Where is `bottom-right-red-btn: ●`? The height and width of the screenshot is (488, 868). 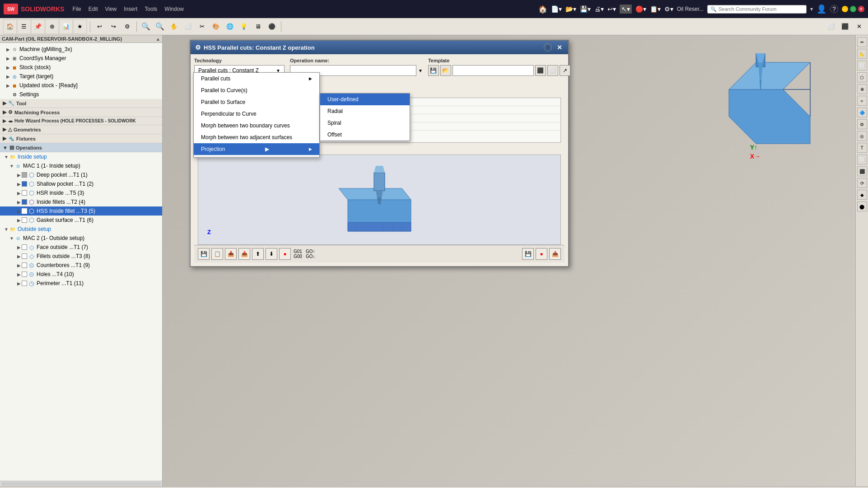
bottom-right-red-btn: ● is located at coordinates (541, 254).